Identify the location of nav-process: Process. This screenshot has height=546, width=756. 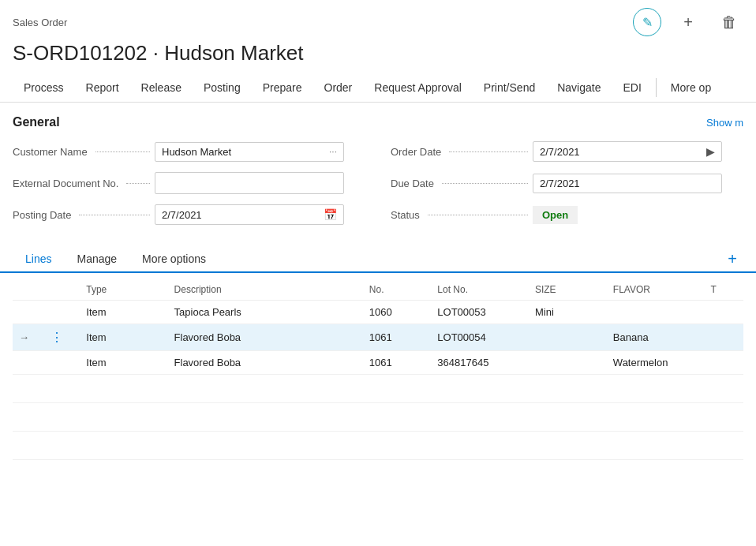
(44, 88).